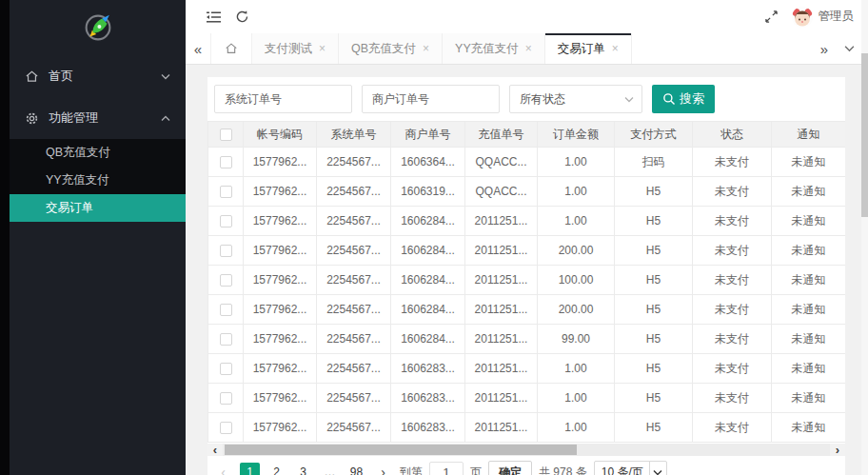 The width and height of the screenshot is (868, 475). I want to click on tab-label: 交易订单, so click(582, 49).